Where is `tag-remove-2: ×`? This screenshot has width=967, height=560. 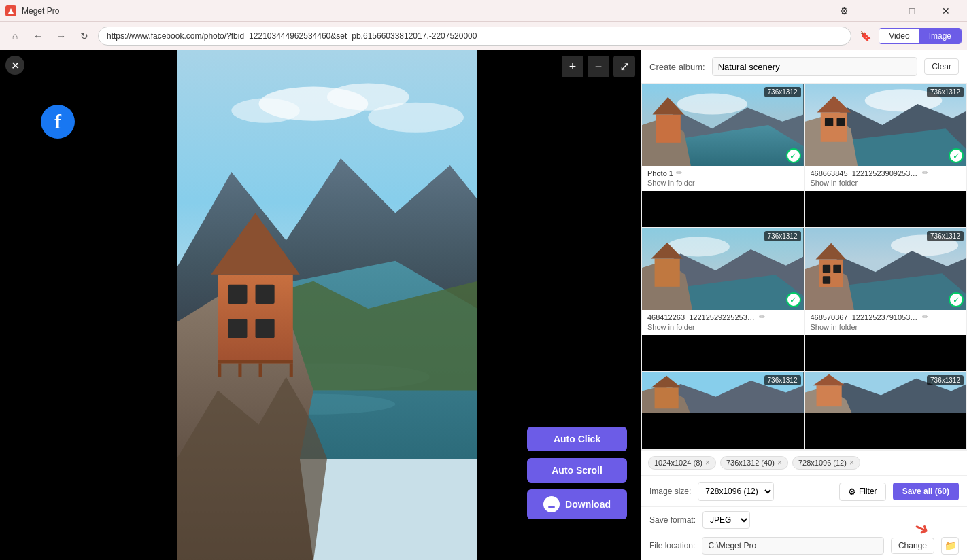 tag-remove-2: × is located at coordinates (851, 463).